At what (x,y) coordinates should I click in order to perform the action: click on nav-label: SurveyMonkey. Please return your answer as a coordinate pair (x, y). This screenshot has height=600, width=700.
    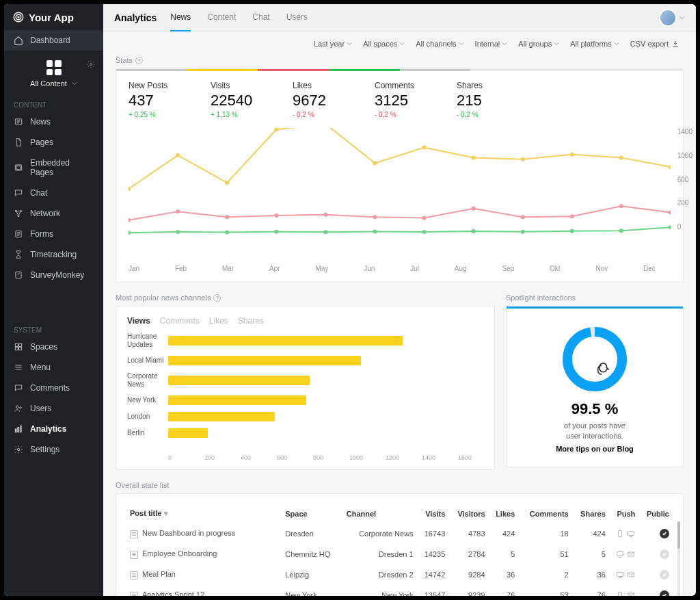
    Looking at the image, I should click on (57, 275).